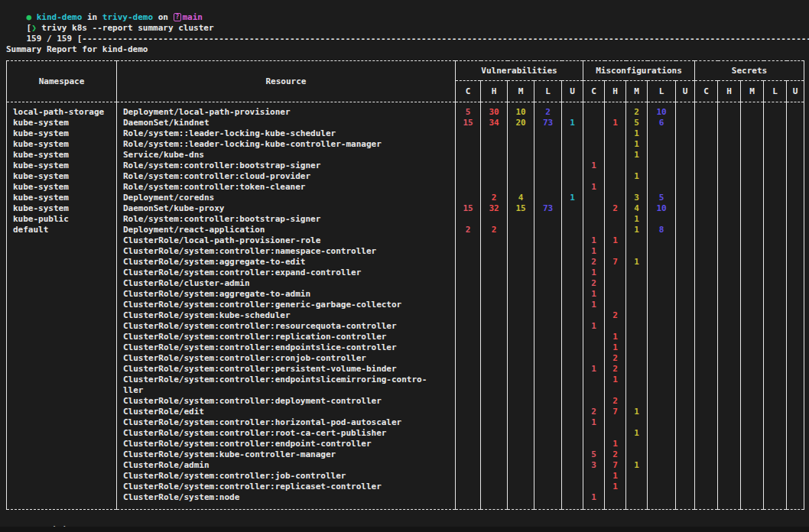 The image size is (809, 532). I want to click on resource-cell: ClusterRole/system:controller:root-ca-ce…, so click(286, 433).